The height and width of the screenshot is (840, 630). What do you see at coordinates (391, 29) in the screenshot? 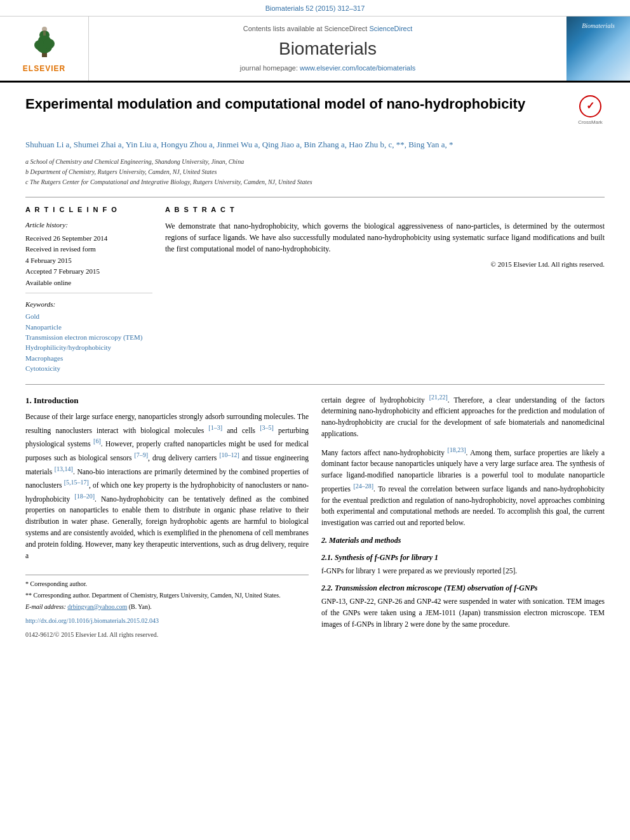
I see `science-direct-link: ScienceDirect` at bounding box center [391, 29].